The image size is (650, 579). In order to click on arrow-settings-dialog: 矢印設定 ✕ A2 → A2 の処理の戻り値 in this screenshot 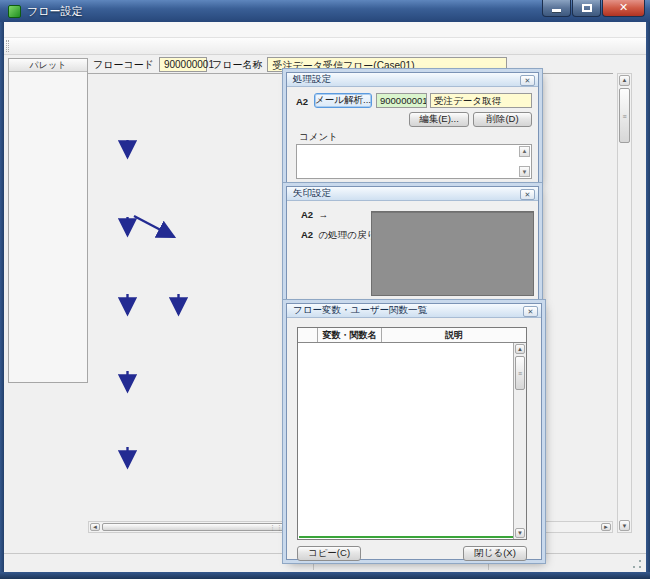, I will do `click(412, 244)`.